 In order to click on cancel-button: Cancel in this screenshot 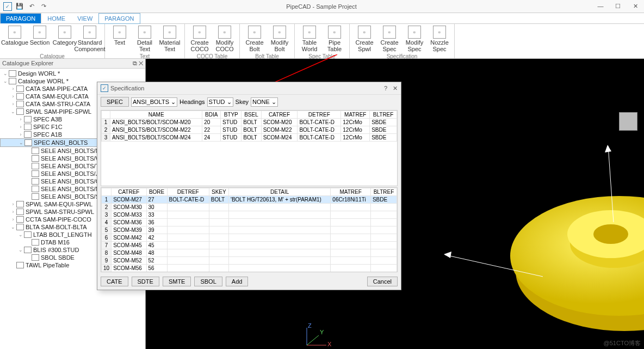, I will do `click(382, 281)`.